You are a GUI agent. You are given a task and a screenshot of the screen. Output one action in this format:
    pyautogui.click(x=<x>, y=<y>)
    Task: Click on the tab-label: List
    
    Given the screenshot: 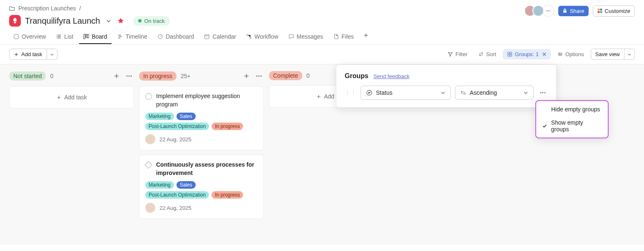 What is the action you would take?
    pyautogui.click(x=69, y=37)
    